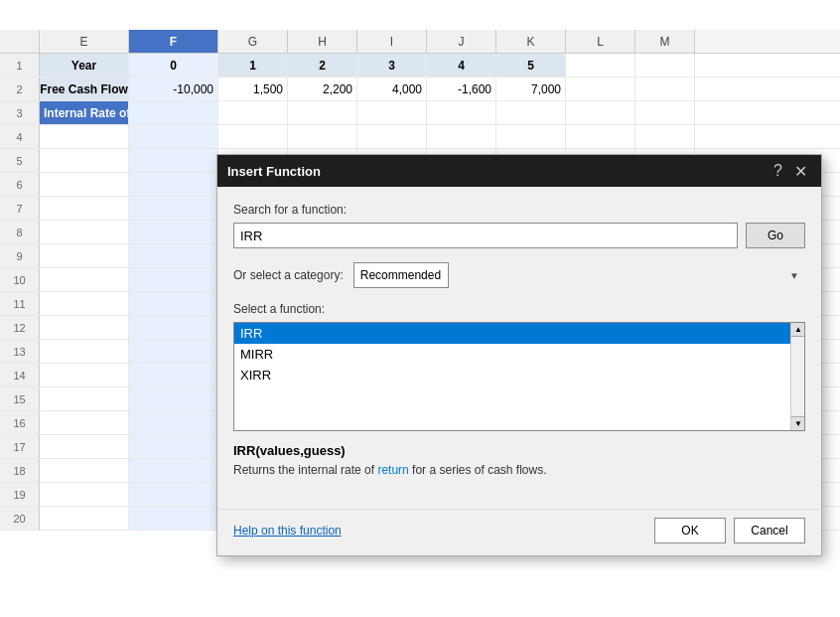  I want to click on list-item: IRR, so click(519, 334).